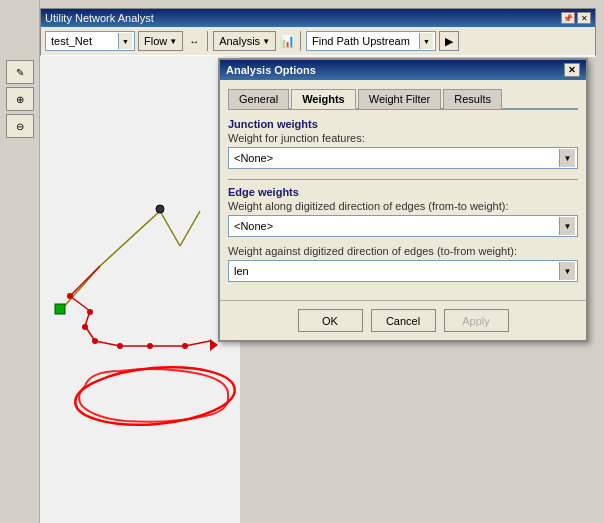 The width and height of the screenshot is (604, 523). I want to click on find-path-value: Find Path Upstream, so click(364, 41).